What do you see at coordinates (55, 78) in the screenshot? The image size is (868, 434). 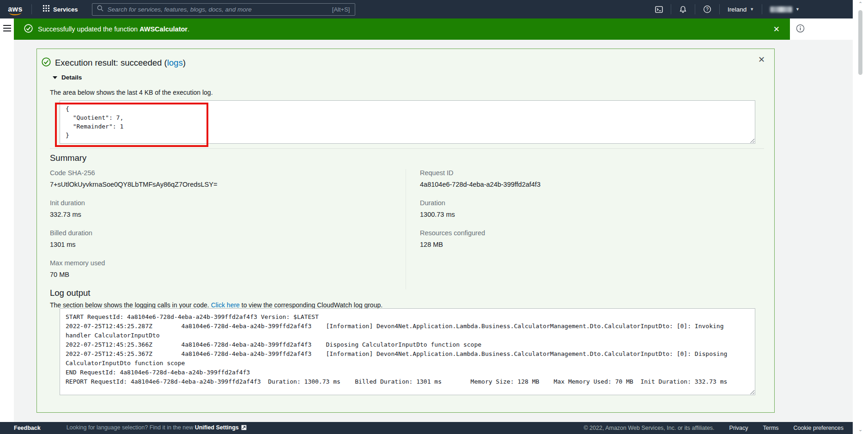 I see `triangle-down-icon` at bounding box center [55, 78].